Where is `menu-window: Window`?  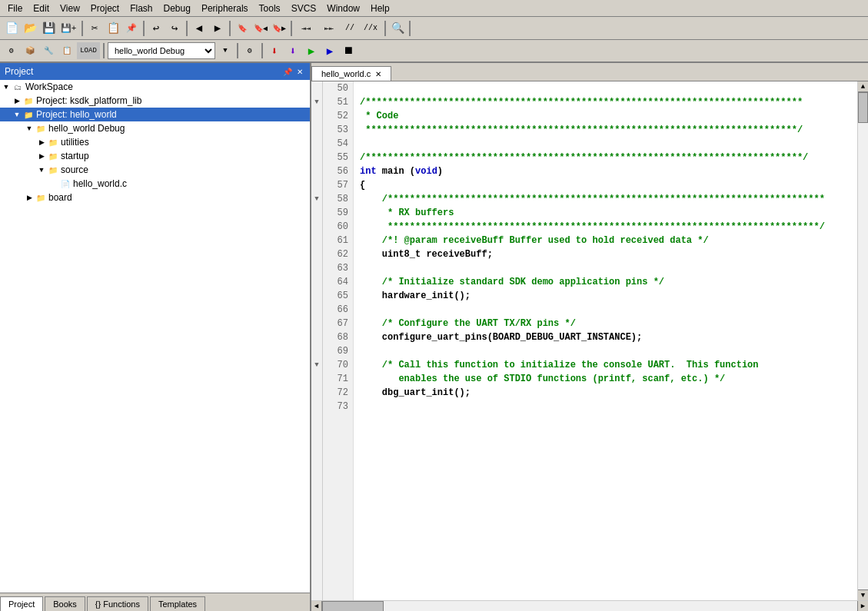 menu-window: Window is located at coordinates (343, 8).